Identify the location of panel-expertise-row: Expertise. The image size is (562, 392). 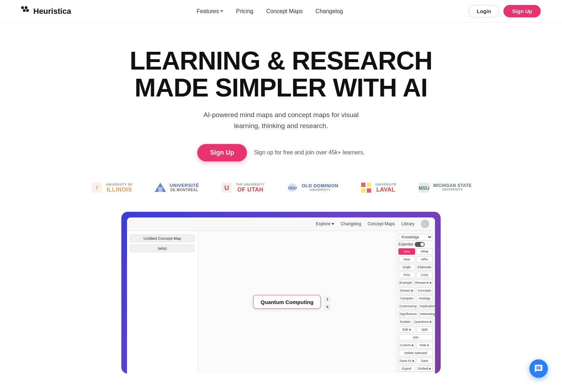
(416, 244).